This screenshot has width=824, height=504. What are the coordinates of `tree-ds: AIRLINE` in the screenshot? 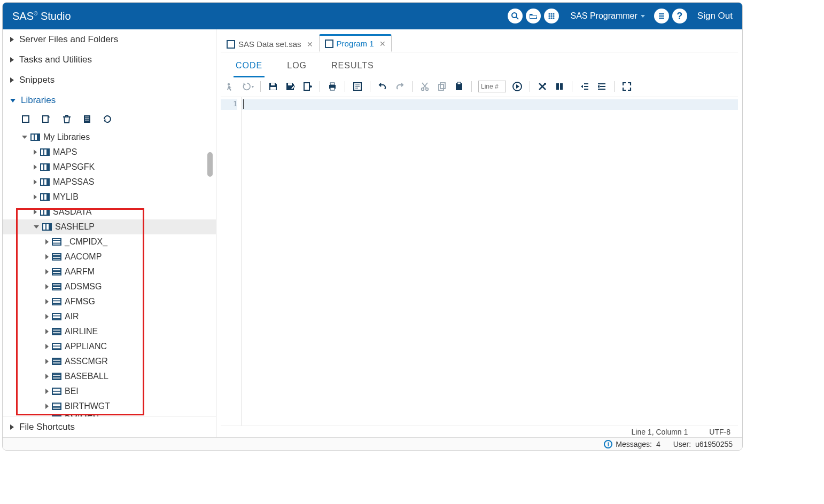 It's located at (109, 332).